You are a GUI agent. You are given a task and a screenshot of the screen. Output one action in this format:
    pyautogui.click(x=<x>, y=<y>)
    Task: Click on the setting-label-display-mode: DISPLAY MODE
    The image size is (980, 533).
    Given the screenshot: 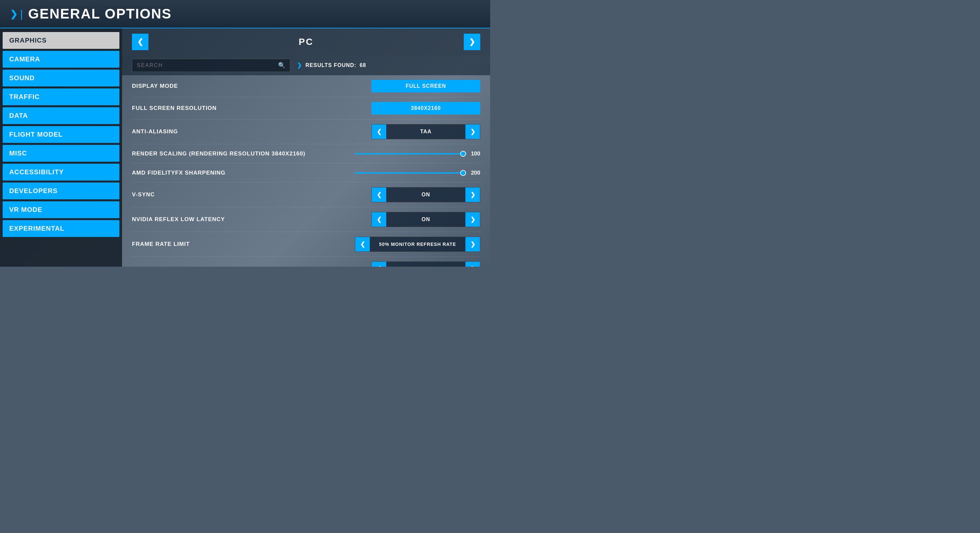 What is the action you would take?
    pyautogui.click(x=155, y=86)
    